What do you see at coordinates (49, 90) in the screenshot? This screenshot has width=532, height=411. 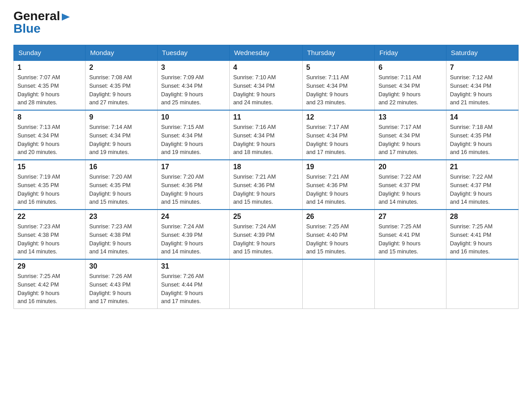 I see `day-info: Sunrise: 7:07 AMSunset: 4:35 PMDaylight:…` at bounding box center [49, 90].